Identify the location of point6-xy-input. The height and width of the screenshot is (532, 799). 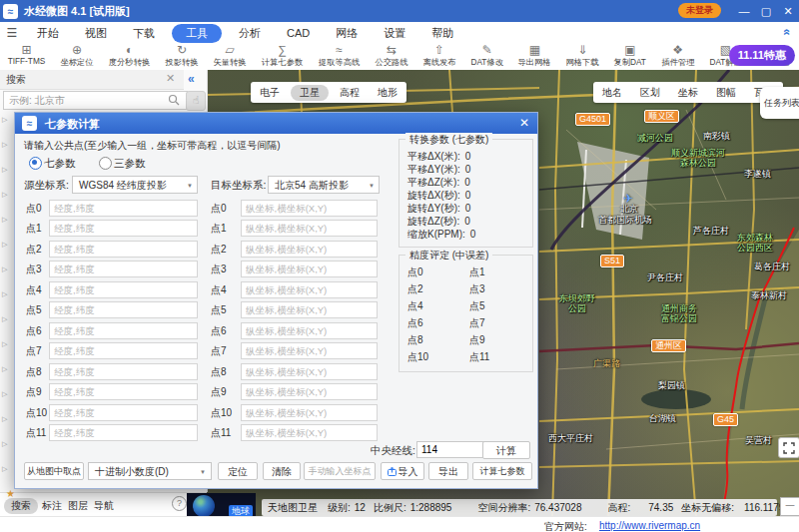
(310, 331).